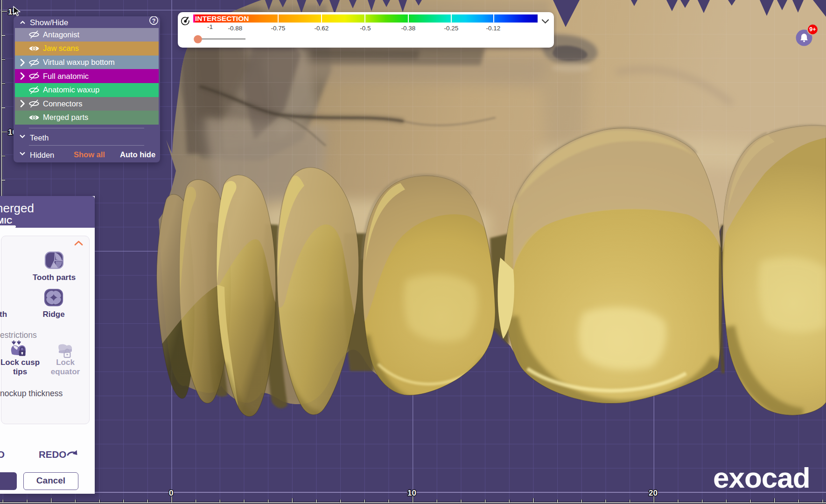 The image size is (826, 504). Describe the element at coordinates (762, 478) in the screenshot. I see `svg-text: exocad` at that location.